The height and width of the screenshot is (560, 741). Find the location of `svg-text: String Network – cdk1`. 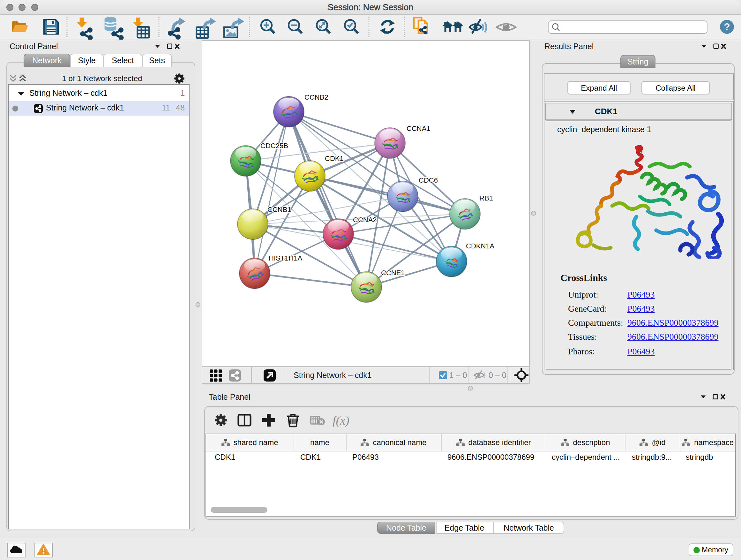

svg-text: String Network – cdk1 is located at coordinates (333, 375).